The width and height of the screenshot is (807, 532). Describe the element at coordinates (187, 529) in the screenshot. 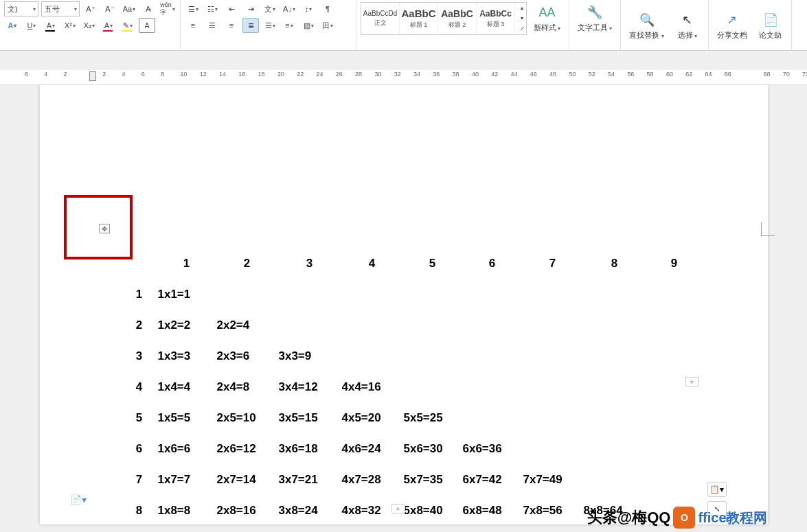

I see `table-cell: 1x9=9` at that location.